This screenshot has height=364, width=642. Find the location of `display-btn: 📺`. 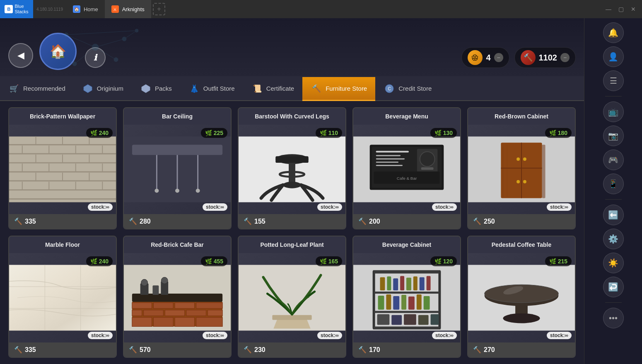

display-btn: 📺 is located at coordinates (613, 112).